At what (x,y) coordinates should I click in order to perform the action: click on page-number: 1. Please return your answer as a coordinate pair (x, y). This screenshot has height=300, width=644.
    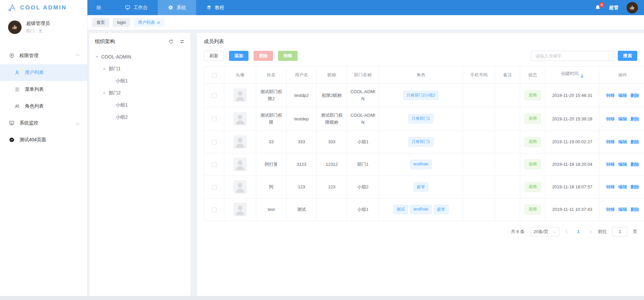
    Looking at the image, I should click on (578, 231).